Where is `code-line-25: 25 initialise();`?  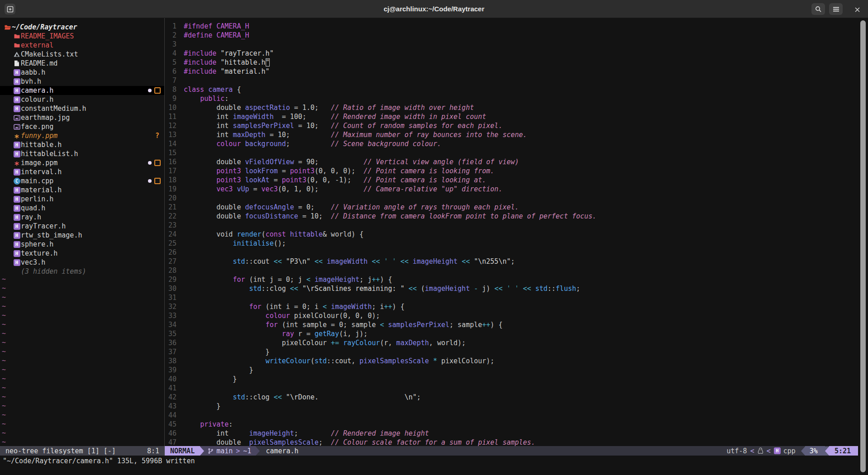 code-line-25: 25 initialise(); is located at coordinates (225, 244).